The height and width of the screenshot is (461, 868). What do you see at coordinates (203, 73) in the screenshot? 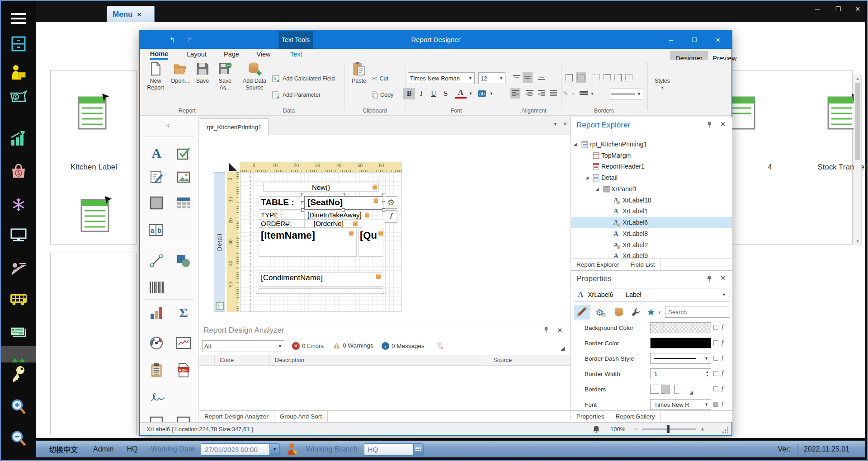
I see `save-button: Save` at bounding box center [203, 73].